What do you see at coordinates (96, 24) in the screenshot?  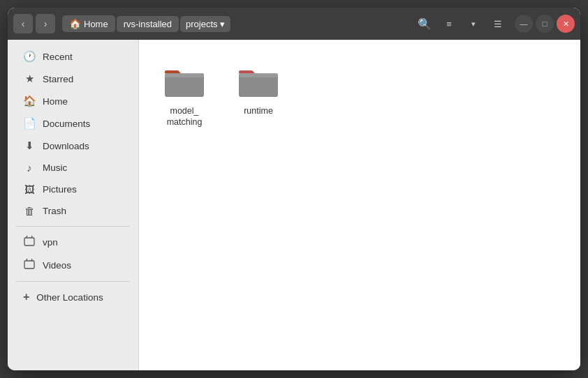 I see `breadcrumb-home-label: Home` at bounding box center [96, 24].